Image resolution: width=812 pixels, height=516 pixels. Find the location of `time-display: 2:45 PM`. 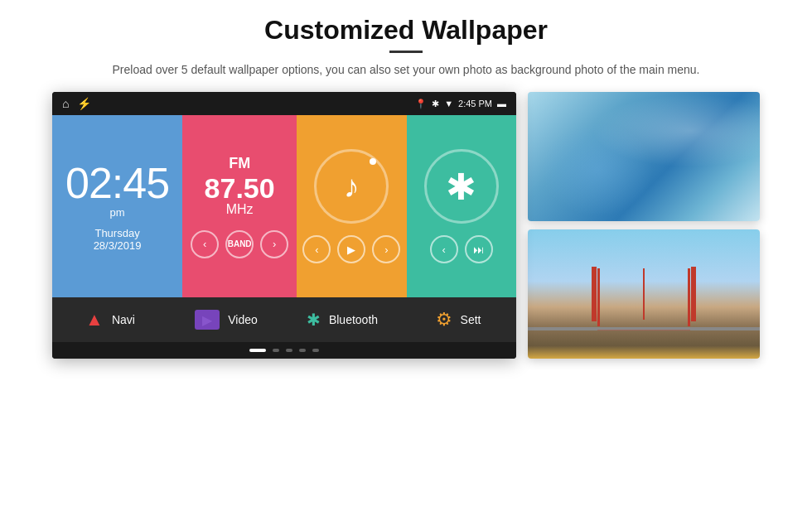

time-display: 2:45 PM is located at coordinates (476, 104).